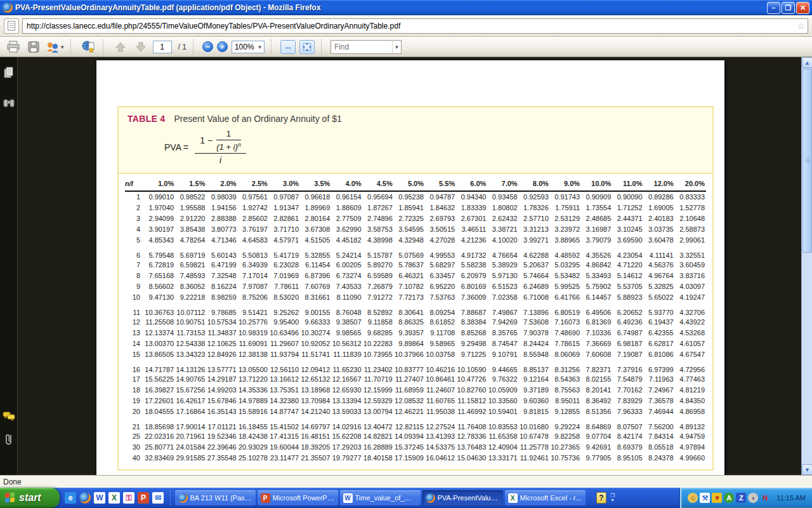 This screenshot has height=508, width=812. Describe the element at coordinates (104, 47) in the screenshot. I see `toolbar-separator` at that location.